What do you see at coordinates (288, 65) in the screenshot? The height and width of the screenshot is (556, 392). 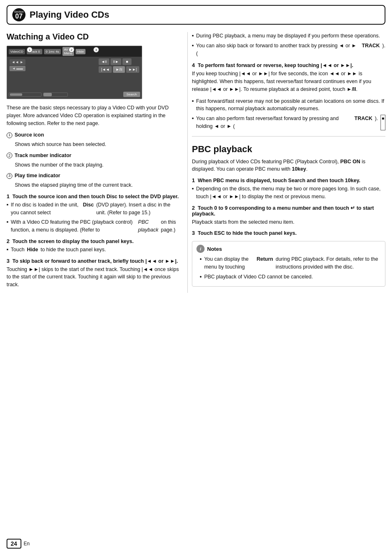 I see `step4-heading: 4 To perform fast forward or reverse, ke…` at bounding box center [288, 65].